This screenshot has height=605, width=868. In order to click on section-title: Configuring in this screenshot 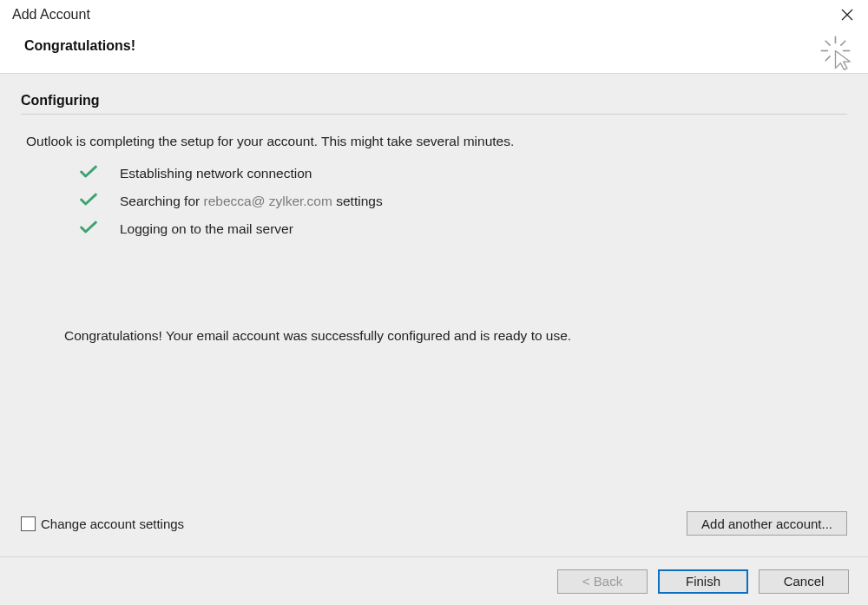, I will do `click(434, 101)`.